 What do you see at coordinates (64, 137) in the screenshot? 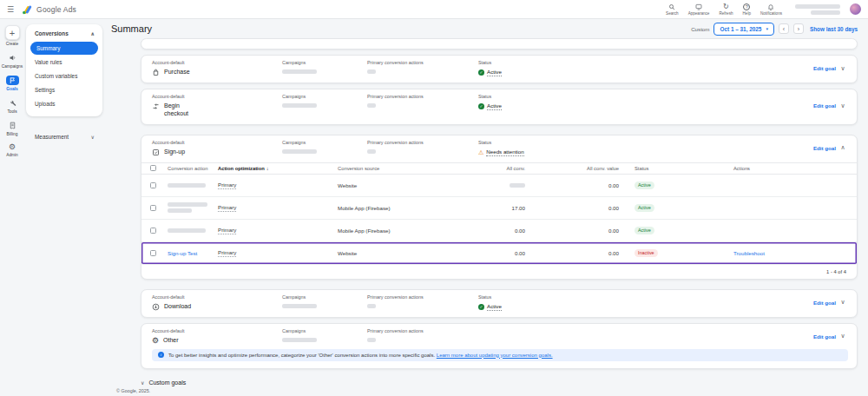
I see `sidebar-section-measurement: Measurement ∨` at bounding box center [64, 137].